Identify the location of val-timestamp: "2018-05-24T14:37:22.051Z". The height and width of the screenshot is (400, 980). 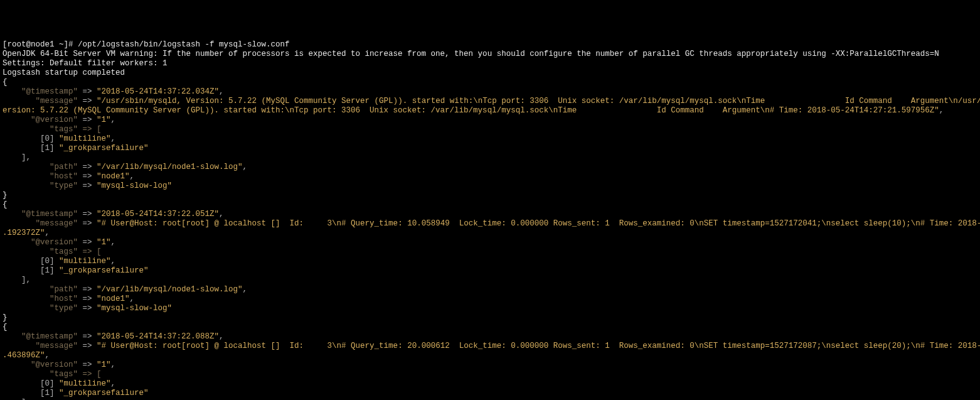
(158, 214).